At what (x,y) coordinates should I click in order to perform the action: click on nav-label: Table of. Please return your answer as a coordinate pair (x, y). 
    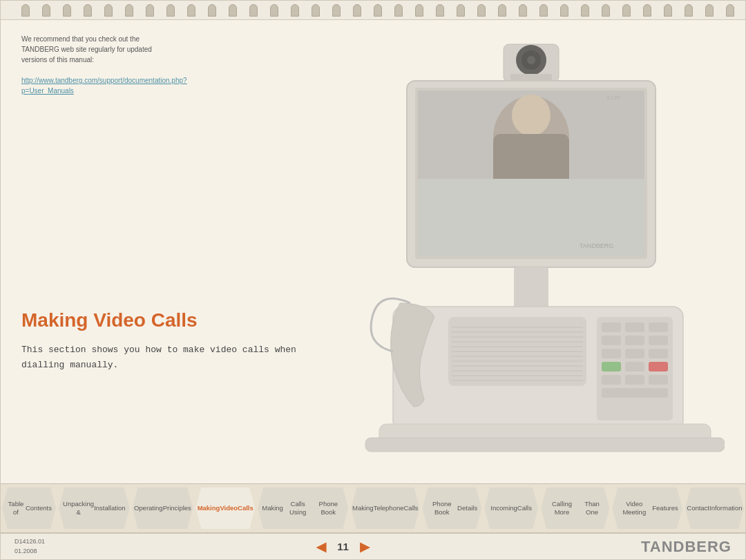
    Looking at the image, I should click on (16, 508).